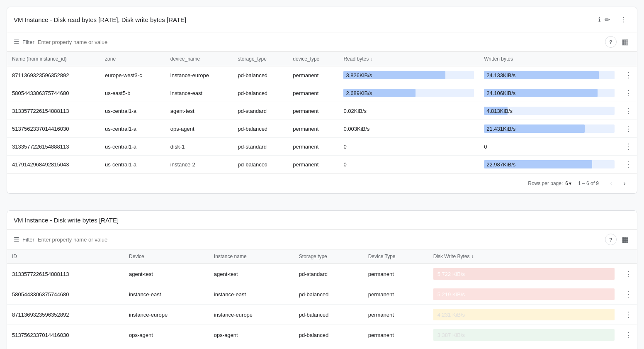 This screenshot has height=349, width=644. What do you see at coordinates (550, 183) in the screenshot?
I see `panel-1-rows-per-page: Rows per page: 6 ▾` at bounding box center [550, 183].